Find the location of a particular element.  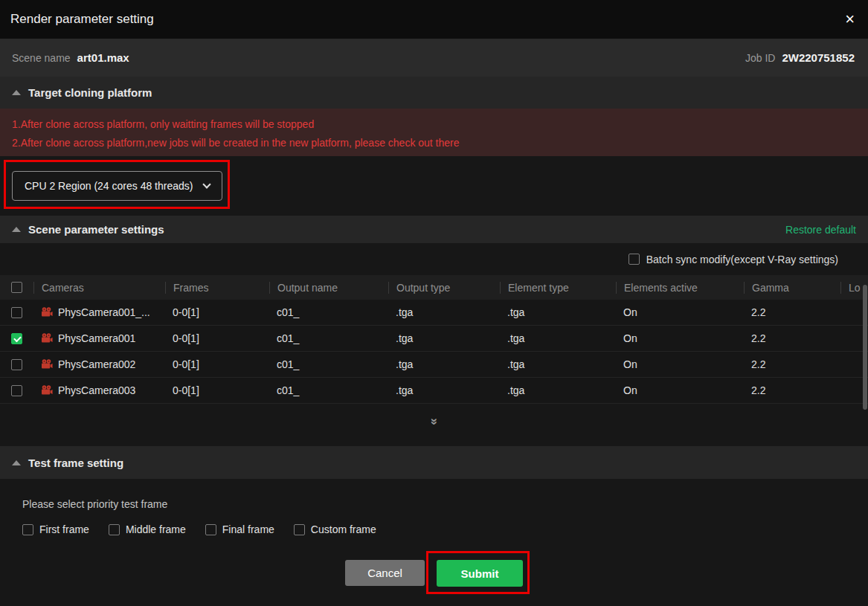

column-header-cameras: Cameras is located at coordinates (100, 288).